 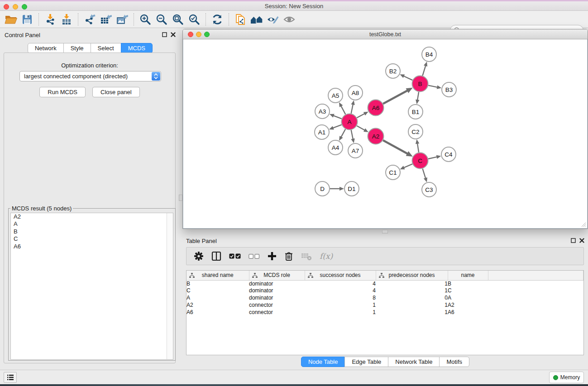 What do you see at coordinates (352, 109) in the screenshot?
I see `graph-edge-A-A8` at bounding box center [352, 109].